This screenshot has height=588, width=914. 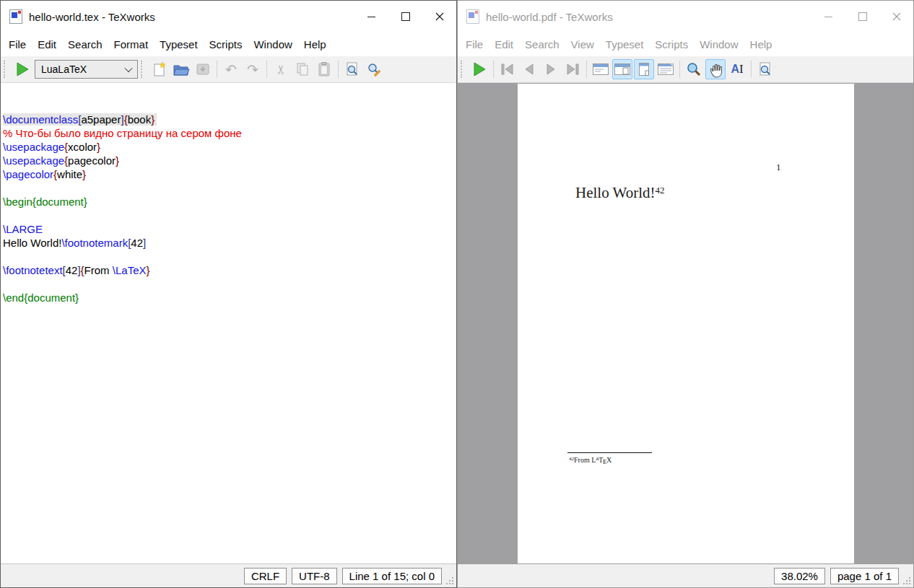 I want to click on previous-page-button, so click(x=529, y=69).